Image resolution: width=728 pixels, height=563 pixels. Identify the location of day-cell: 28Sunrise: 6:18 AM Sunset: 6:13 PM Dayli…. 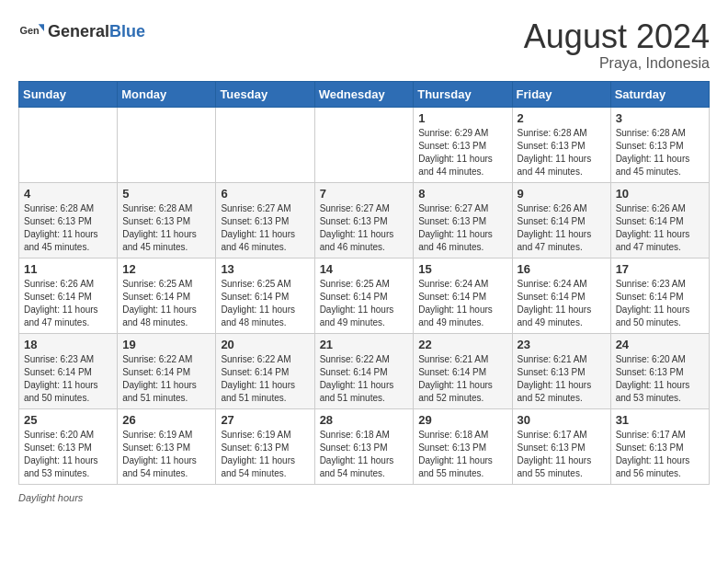
(364, 446).